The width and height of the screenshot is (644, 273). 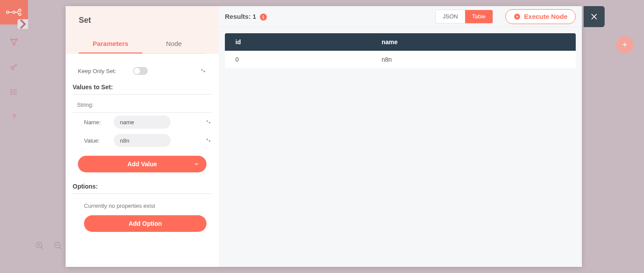 I want to click on col-name: name, so click(x=473, y=42).